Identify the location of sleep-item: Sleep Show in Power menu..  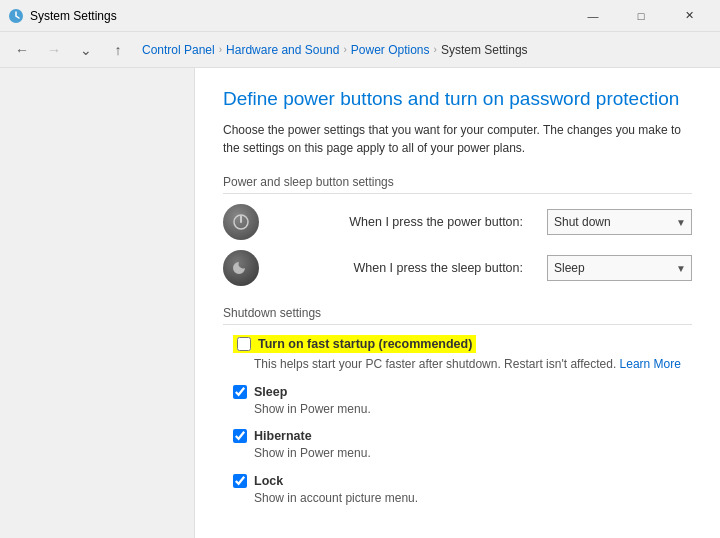
(462, 402).